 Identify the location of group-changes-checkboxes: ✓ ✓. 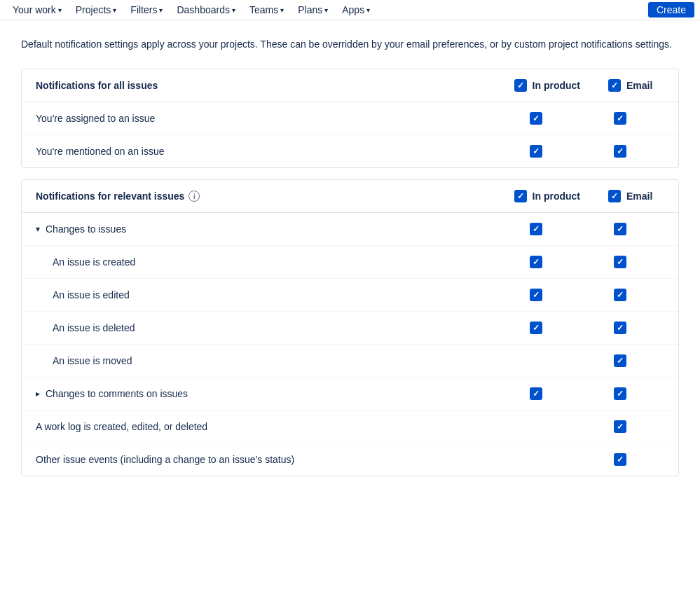
(594, 229).